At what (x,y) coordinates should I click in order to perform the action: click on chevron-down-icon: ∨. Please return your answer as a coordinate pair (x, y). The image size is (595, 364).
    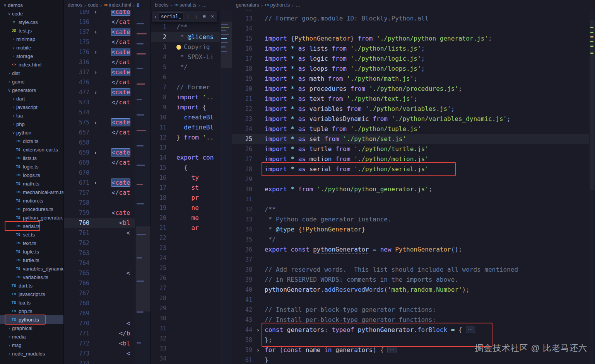
    Looking at the image, I should click on (5, 5).